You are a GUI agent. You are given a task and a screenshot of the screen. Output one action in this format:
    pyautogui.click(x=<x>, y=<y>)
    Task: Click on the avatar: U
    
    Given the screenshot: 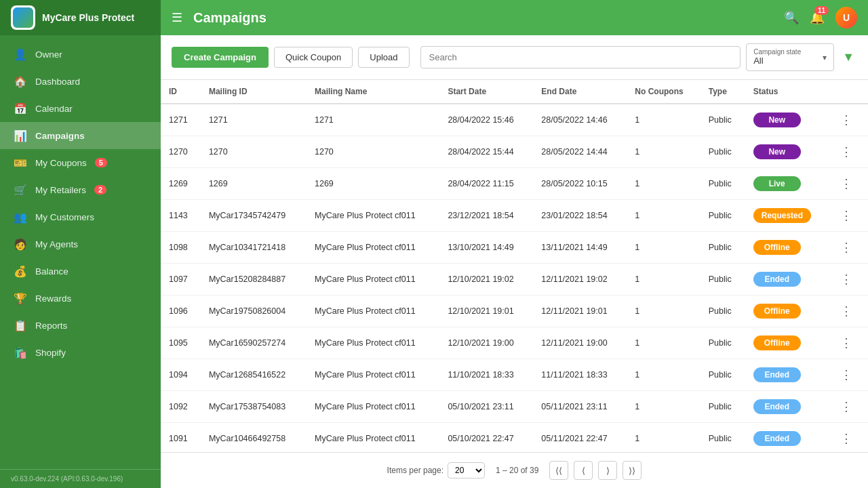 What is the action you would take?
    pyautogui.click(x=846, y=18)
    